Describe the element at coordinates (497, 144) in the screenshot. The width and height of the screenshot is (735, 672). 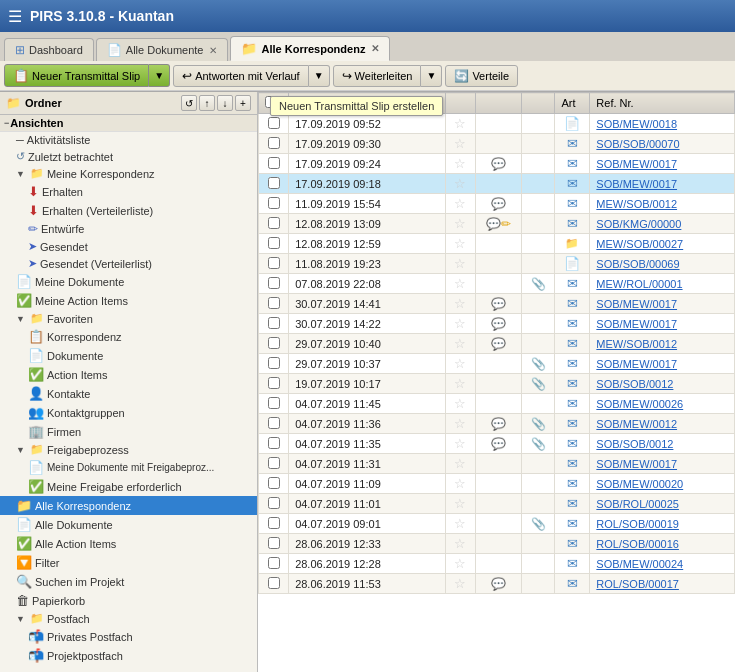
I see `table-row: 17.09.2019 09:30☆✉SOB/SOB/00070` at that location.